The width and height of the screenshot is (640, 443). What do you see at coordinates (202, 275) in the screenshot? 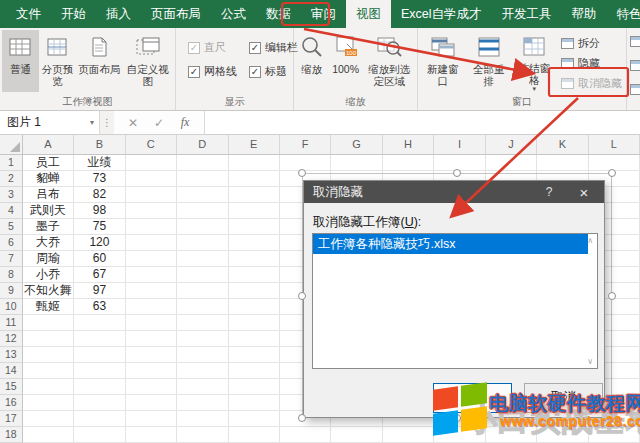
I see `cell-D8` at bounding box center [202, 275].